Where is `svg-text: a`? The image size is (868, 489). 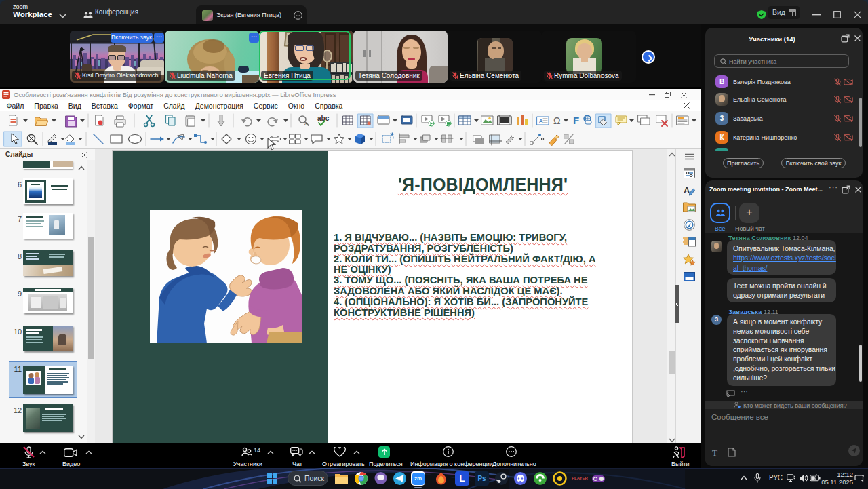 svg-text: a is located at coordinates (307, 123).